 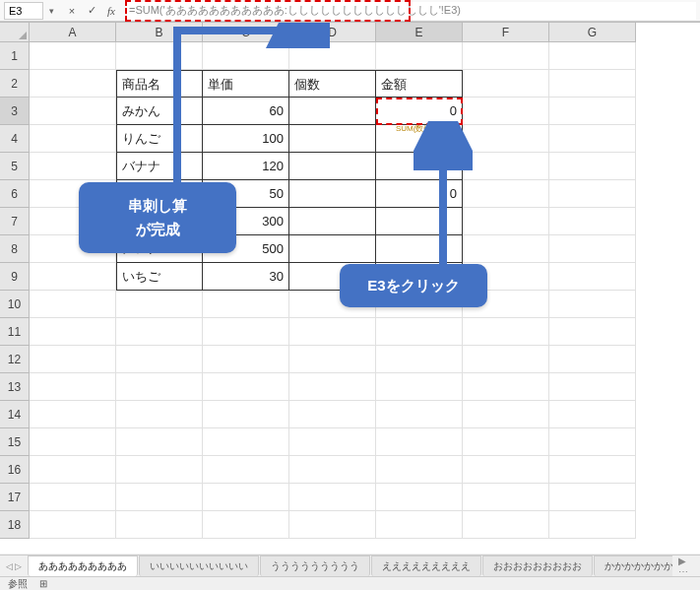 What do you see at coordinates (633, 565) in the screenshot?
I see `sheet-tab: かかかかかかかかか` at bounding box center [633, 565].